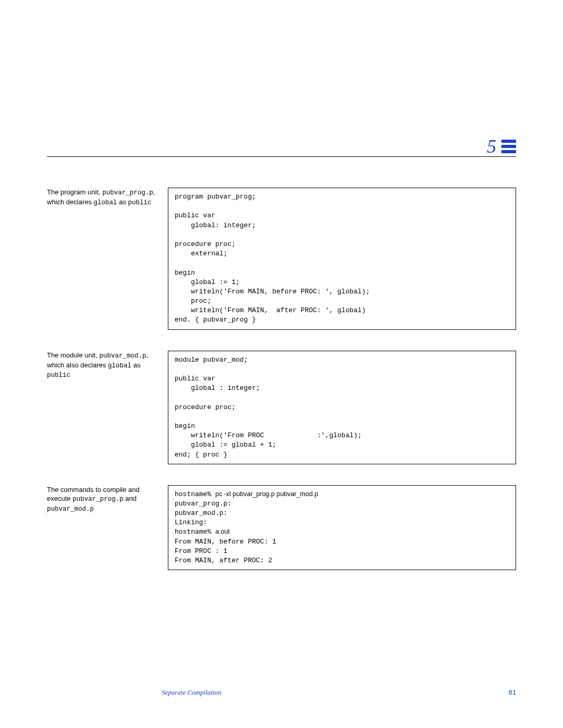 Image resolution: width=563 pixels, height=728 pixels. What do you see at coordinates (107, 366) in the screenshot?
I see `code-description: The module unit, pubvar_mod.p, which als…` at bounding box center [107, 366].